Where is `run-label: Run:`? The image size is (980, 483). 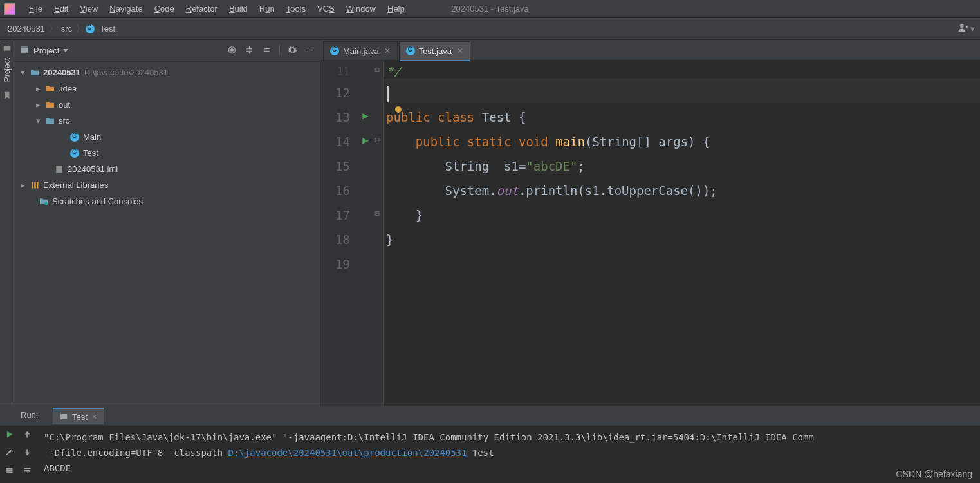
run-label: Run: is located at coordinates (30, 415).